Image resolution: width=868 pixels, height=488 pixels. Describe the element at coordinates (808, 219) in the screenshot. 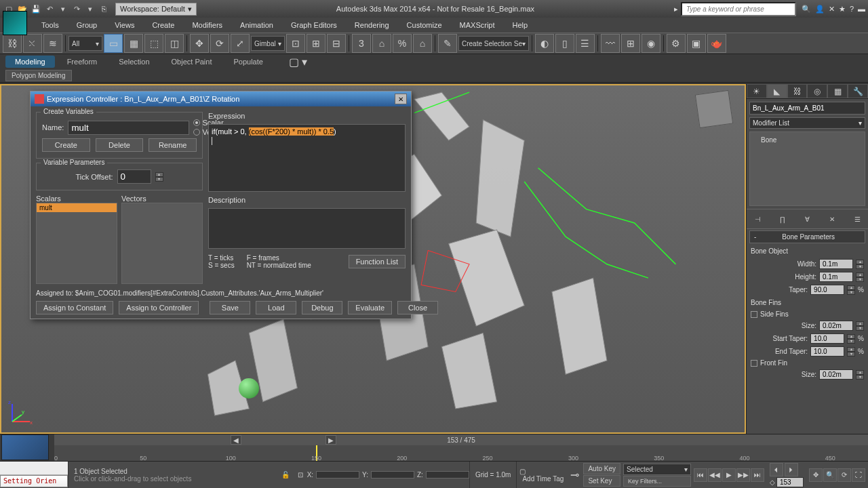

I see `unique-icon: ∀` at that location.